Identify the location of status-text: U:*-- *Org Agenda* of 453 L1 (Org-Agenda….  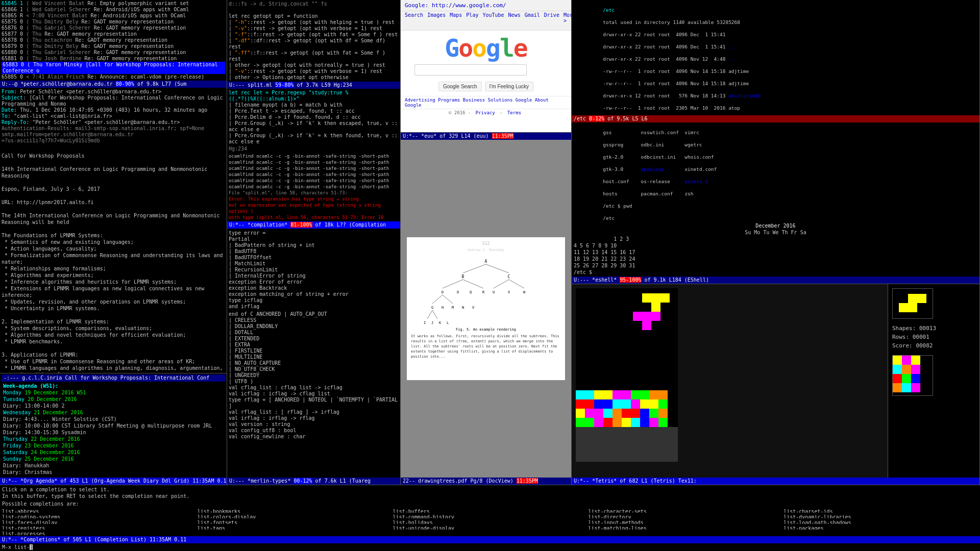
(114, 481).